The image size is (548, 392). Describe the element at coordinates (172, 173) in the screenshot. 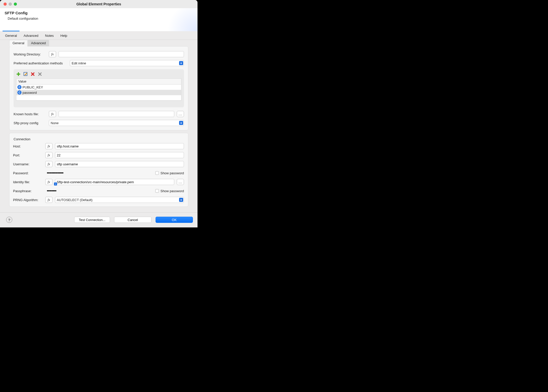

I see `show-password-label: Show password` at that location.